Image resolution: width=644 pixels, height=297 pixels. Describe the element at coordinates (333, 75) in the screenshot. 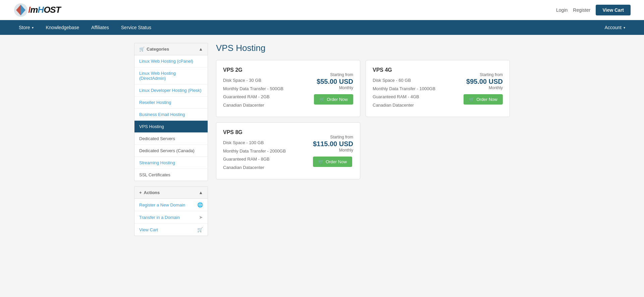

I see `starting-from-vps2g: Starting from` at that location.